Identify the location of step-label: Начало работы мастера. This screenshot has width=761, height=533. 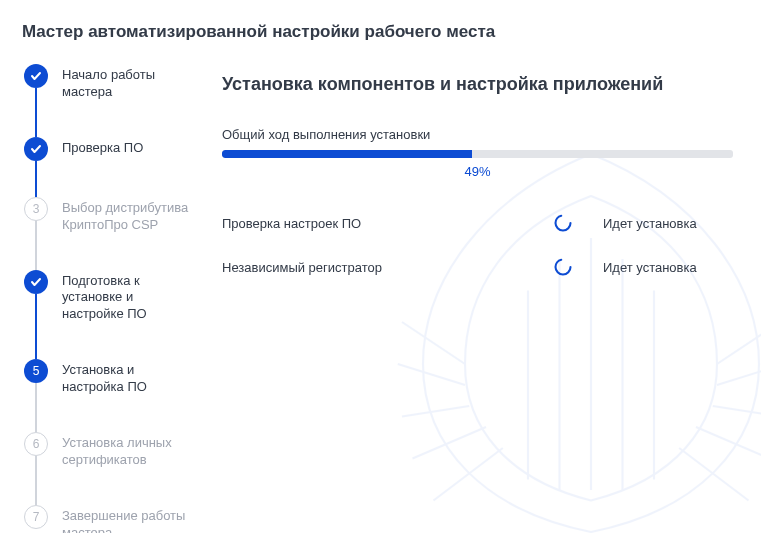
(126, 82).